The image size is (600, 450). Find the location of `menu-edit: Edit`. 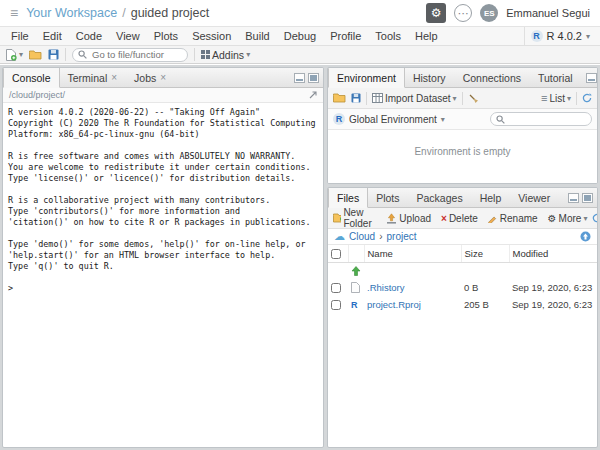

menu-edit: Edit is located at coordinates (52, 36).